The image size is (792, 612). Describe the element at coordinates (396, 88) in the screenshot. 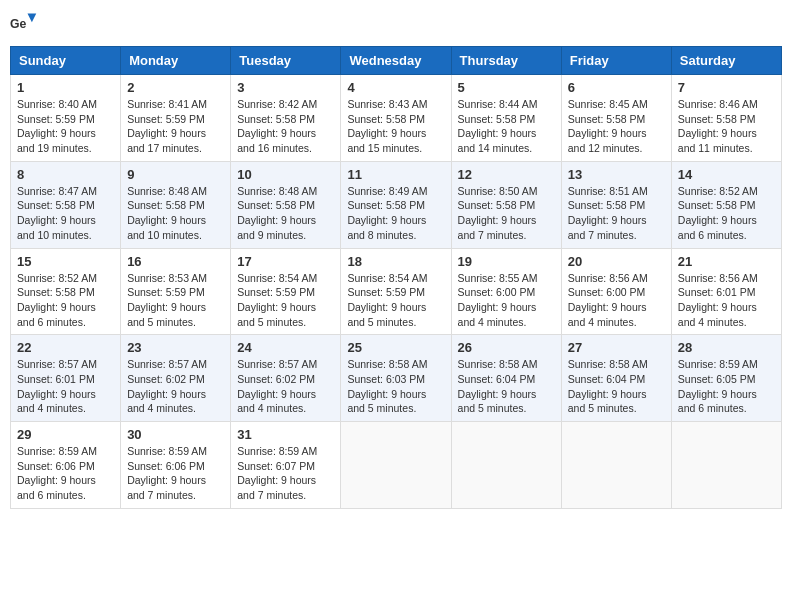

I see `day-number: 4` at that location.